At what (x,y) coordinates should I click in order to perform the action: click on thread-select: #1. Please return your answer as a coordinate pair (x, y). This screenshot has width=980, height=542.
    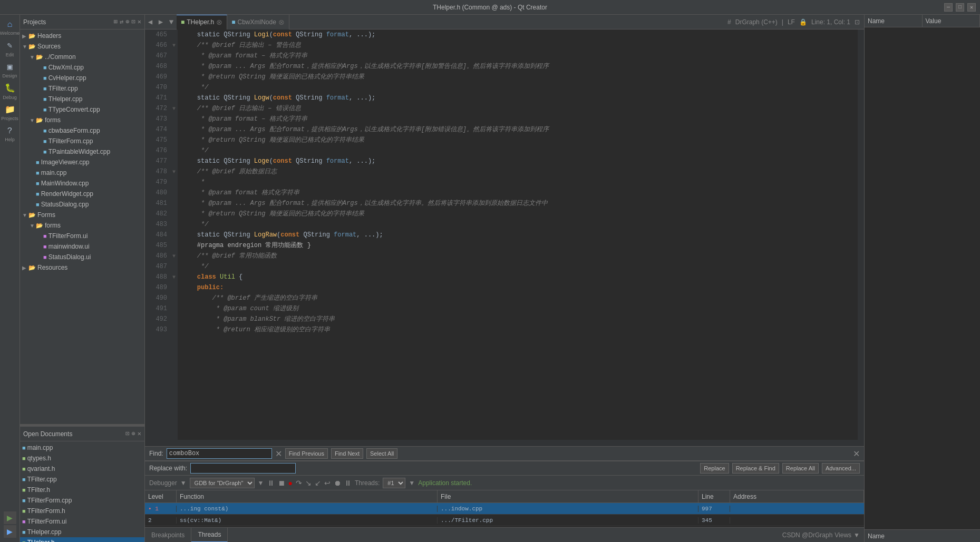
    Looking at the image, I should click on (394, 483).